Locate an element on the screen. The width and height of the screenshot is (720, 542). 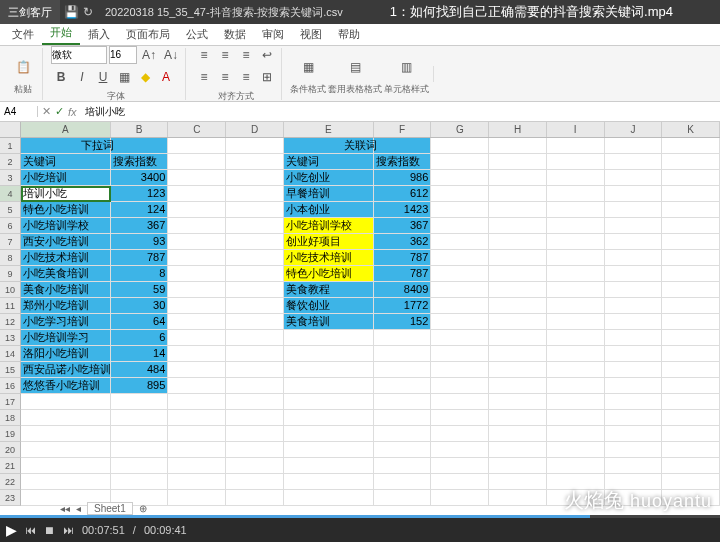
cell: 1423 is located at coordinates (403, 210).